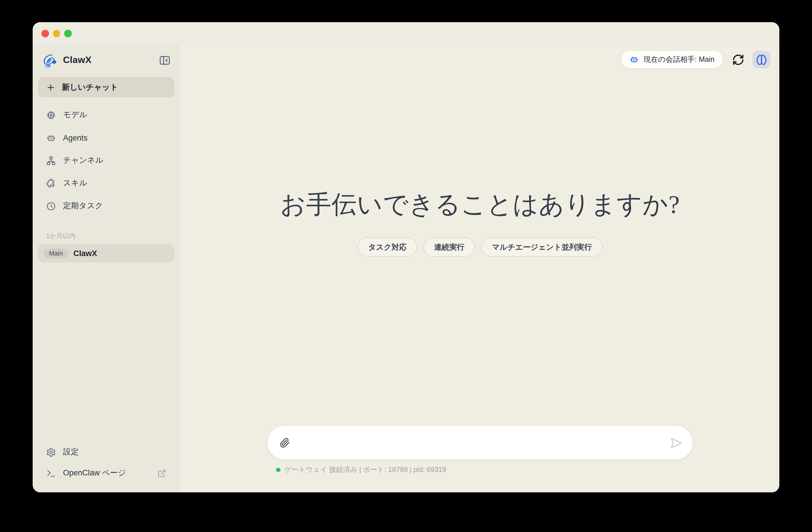  Describe the element at coordinates (278, 470) in the screenshot. I see `status-connected-dot` at that location.